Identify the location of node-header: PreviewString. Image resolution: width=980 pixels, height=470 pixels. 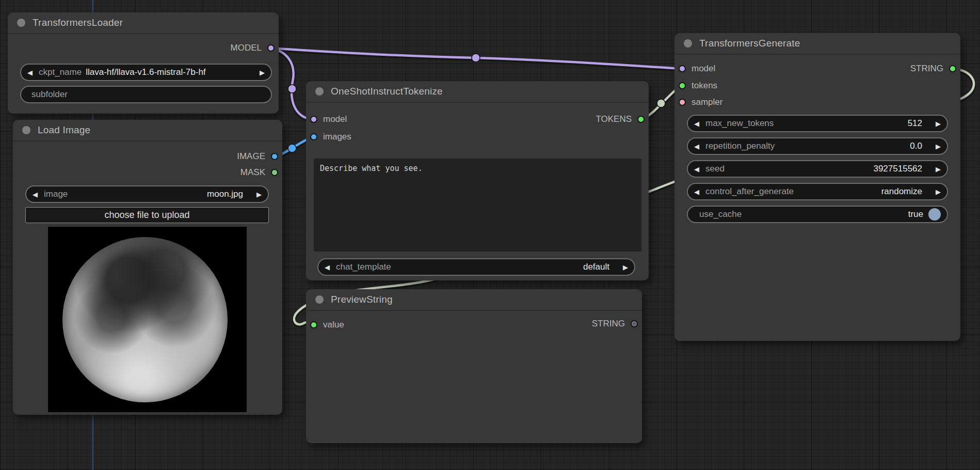
(474, 300).